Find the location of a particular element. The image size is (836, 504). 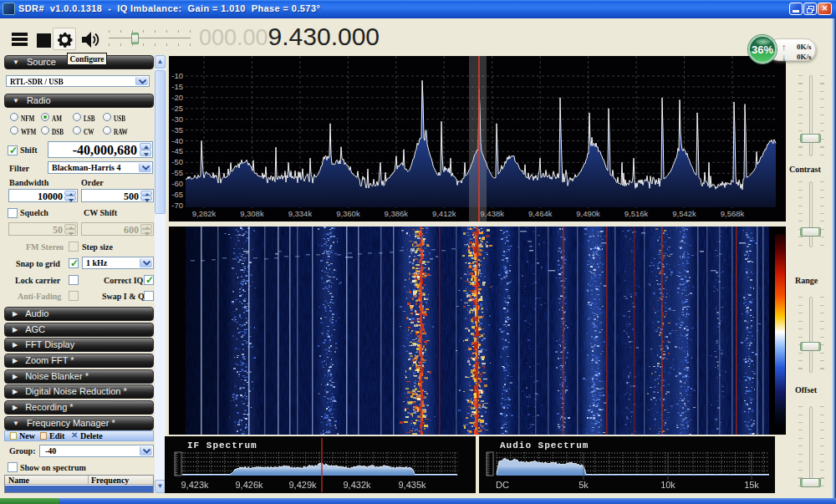

svg-text: 9,464k is located at coordinates (540, 214).